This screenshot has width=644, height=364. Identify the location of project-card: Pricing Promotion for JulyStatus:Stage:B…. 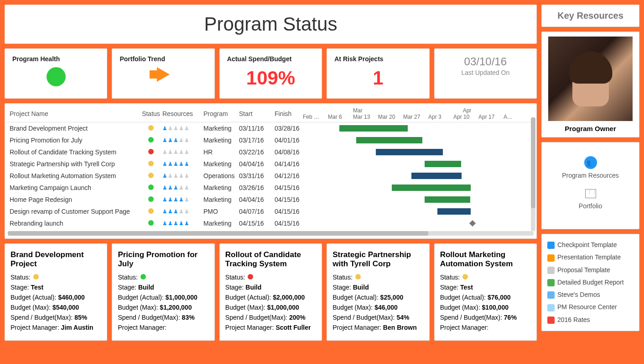
(163, 292).